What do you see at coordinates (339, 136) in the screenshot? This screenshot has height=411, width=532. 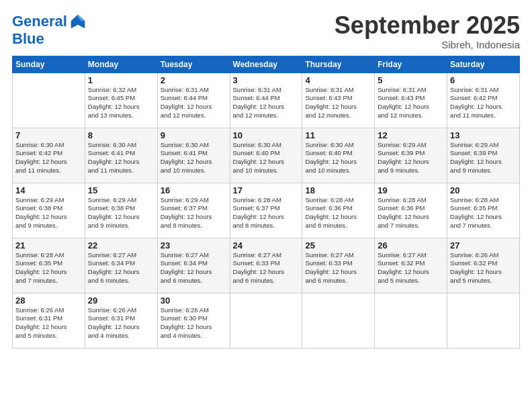 I see `day-number: 11` at bounding box center [339, 136].